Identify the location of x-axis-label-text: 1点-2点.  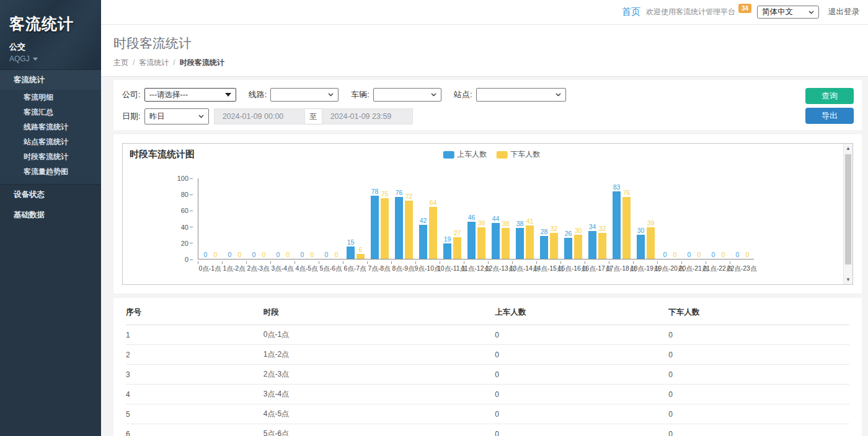
(234, 269).